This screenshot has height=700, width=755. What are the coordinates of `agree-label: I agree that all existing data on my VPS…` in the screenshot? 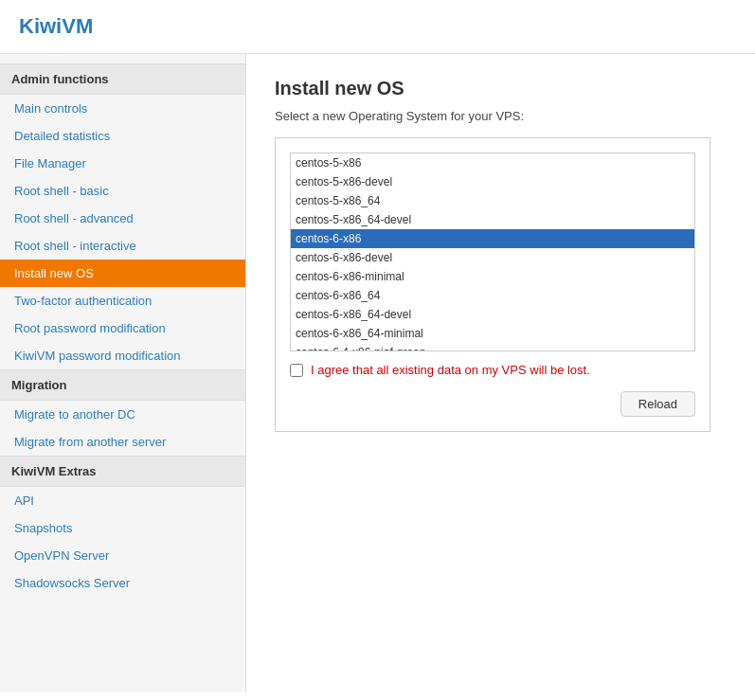 It's located at (451, 369).